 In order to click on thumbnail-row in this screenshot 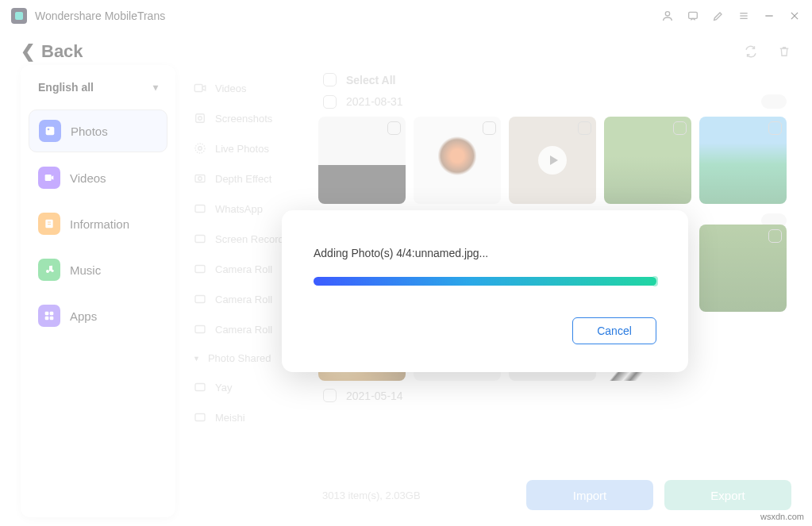, I will do `click(552, 160)`.